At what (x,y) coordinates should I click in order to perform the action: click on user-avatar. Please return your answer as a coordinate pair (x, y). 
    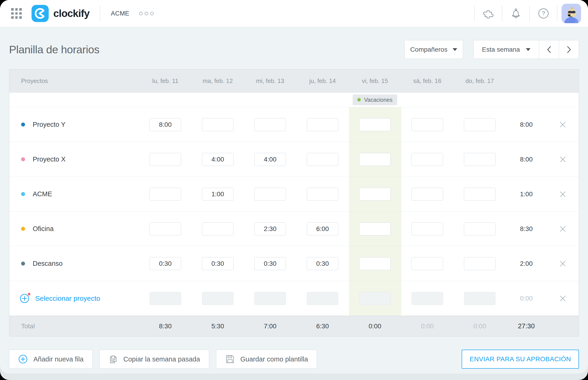
    Looking at the image, I should click on (571, 13).